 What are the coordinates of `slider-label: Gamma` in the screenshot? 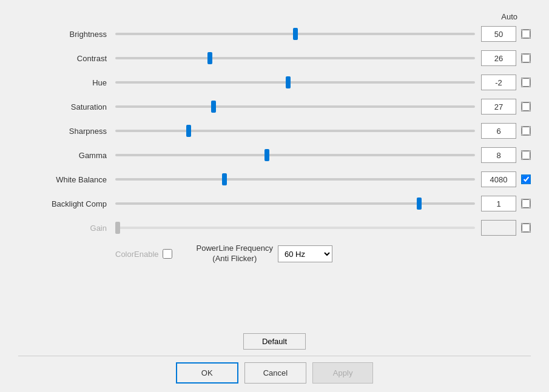 It's located at (67, 155).